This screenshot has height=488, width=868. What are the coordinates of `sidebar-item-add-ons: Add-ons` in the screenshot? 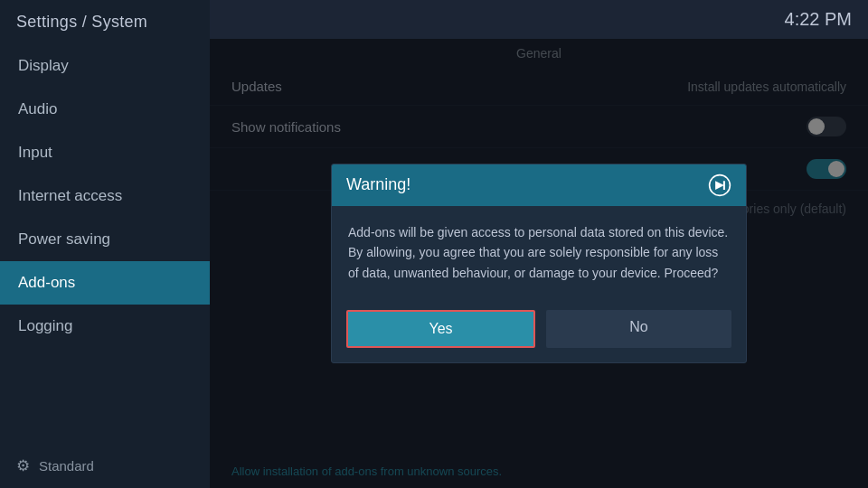 It's located at (105, 283).